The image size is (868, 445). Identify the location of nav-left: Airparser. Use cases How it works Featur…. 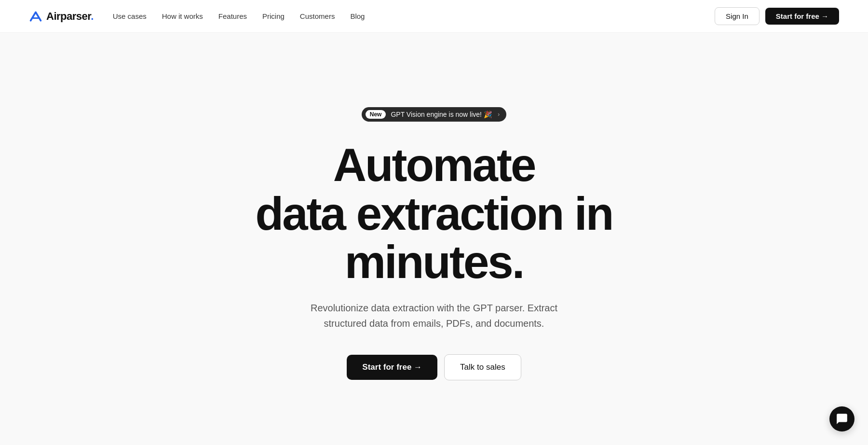
(197, 16).